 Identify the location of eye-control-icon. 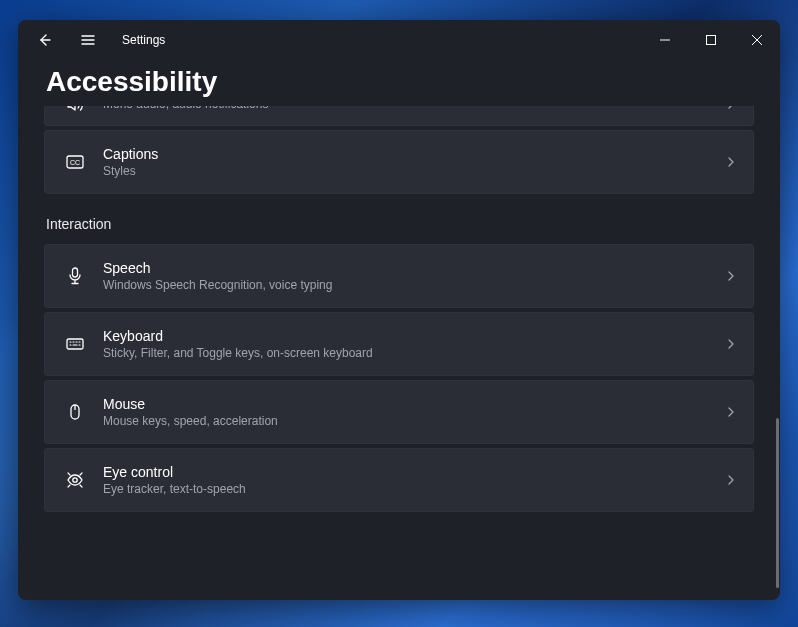
(75, 480).